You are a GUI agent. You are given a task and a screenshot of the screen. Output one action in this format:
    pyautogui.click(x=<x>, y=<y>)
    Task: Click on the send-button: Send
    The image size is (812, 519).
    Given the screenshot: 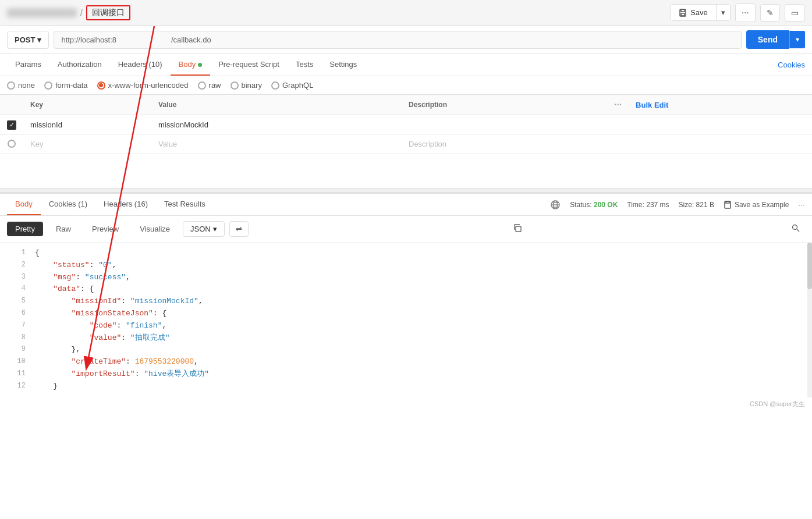 What is the action you would take?
    pyautogui.click(x=768, y=40)
    